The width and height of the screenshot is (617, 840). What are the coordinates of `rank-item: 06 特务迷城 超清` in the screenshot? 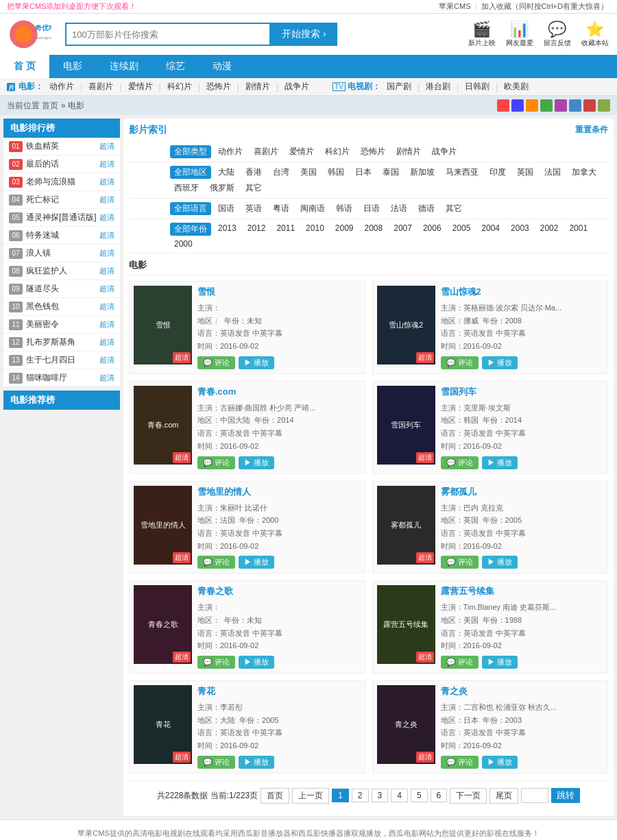 It's located at (62, 236).